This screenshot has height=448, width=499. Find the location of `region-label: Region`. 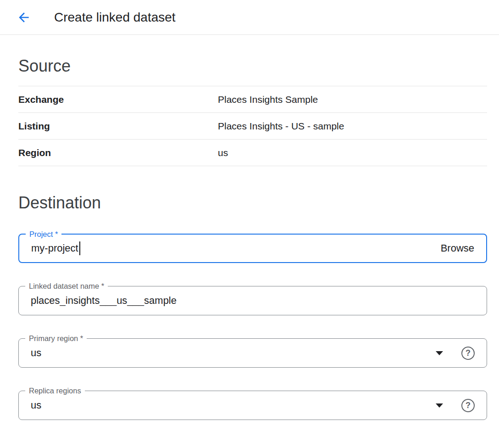

region-label: Region is located at coordinates (118, 153).